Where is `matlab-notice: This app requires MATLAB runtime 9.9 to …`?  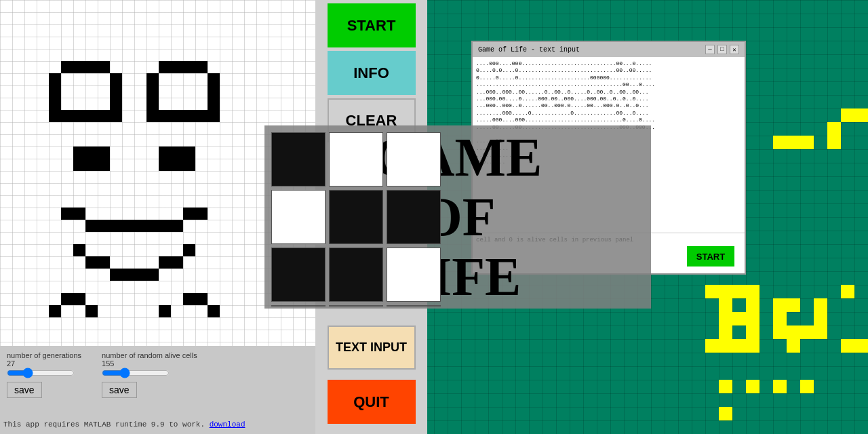
matlab-notice: This app requires MATLAB runtime 9.9 to … is located at coordinates (124, 425).